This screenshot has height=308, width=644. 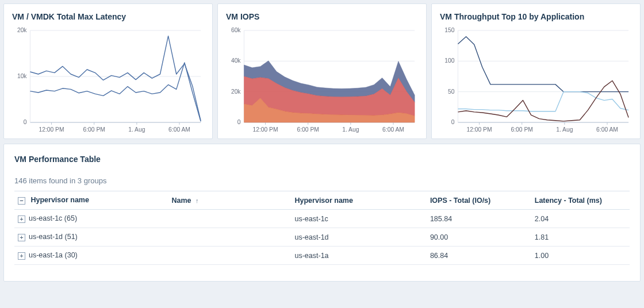 I want to click on col-header-hypervisor-2: Hypervisor name, so click(x=359, y=201).